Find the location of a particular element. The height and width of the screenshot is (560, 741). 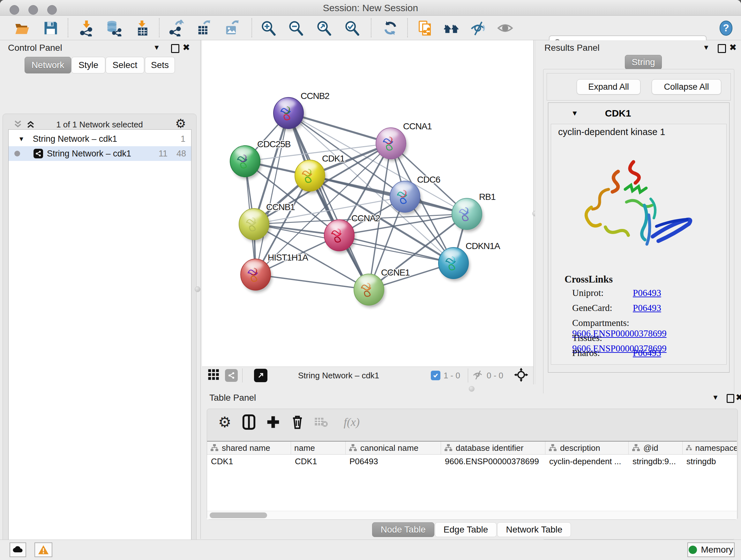

cloud-status-button is located at coordinates (18, 550).